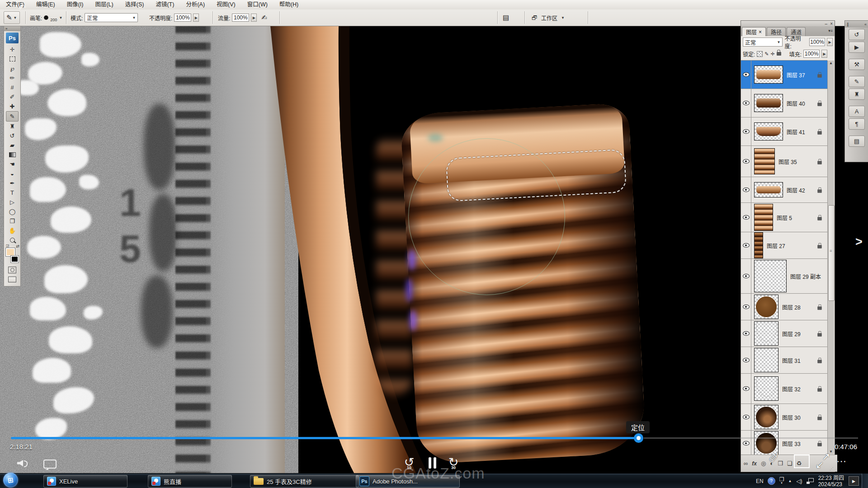 The image size is (868, 488). Describe the element at coordinates (12, 279) in the screenshot. I see `screen-mode-button` at that location.